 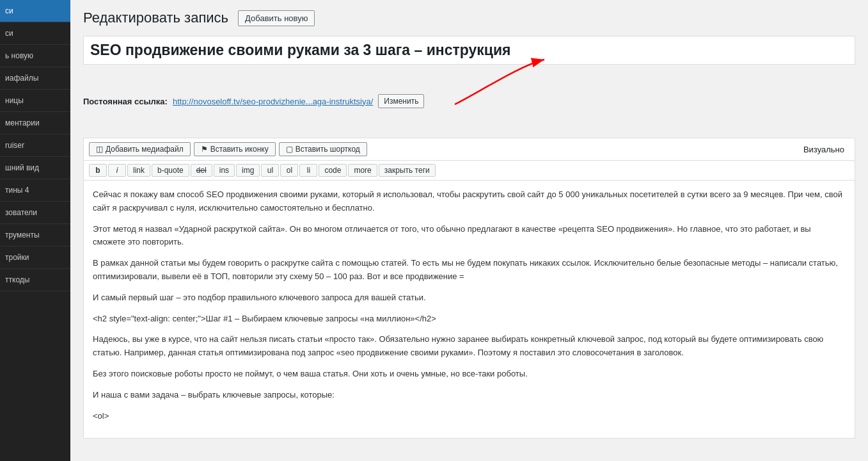 I want to click on visual-tab-button: Визуально, so click(x=824, y=150).